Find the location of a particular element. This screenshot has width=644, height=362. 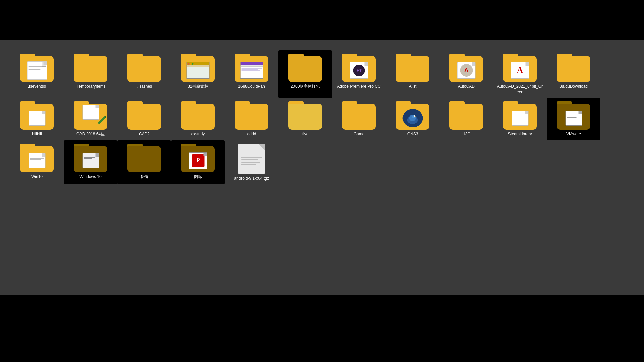

item-label: VMware is located at coordinates (574, 134).